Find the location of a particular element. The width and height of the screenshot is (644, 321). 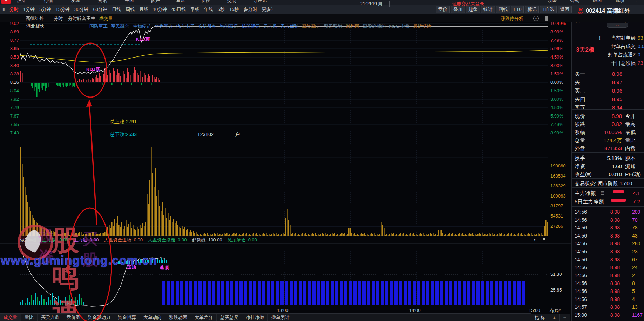

tick-row: 14:568.9878 is located at coordinates (608, 229).